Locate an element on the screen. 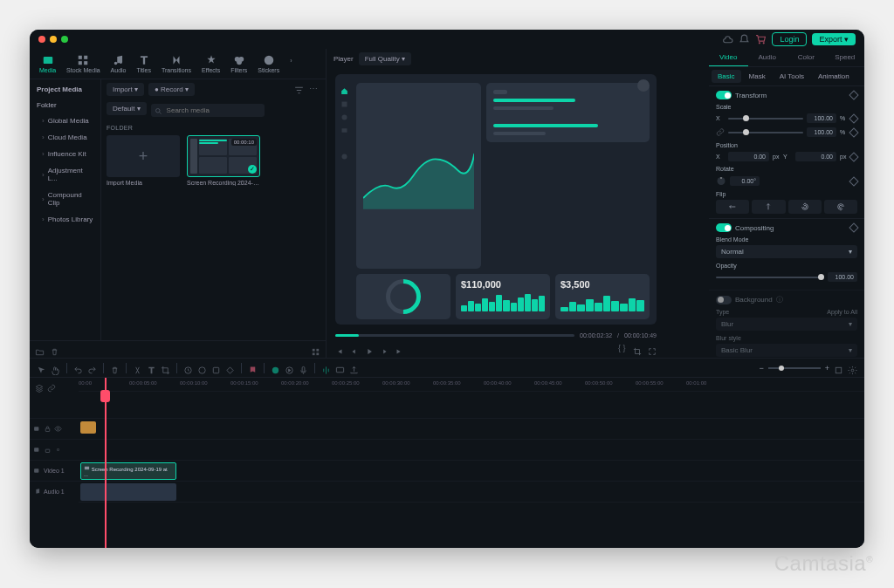  link-tl-icon is located at coordinates (52, 385).